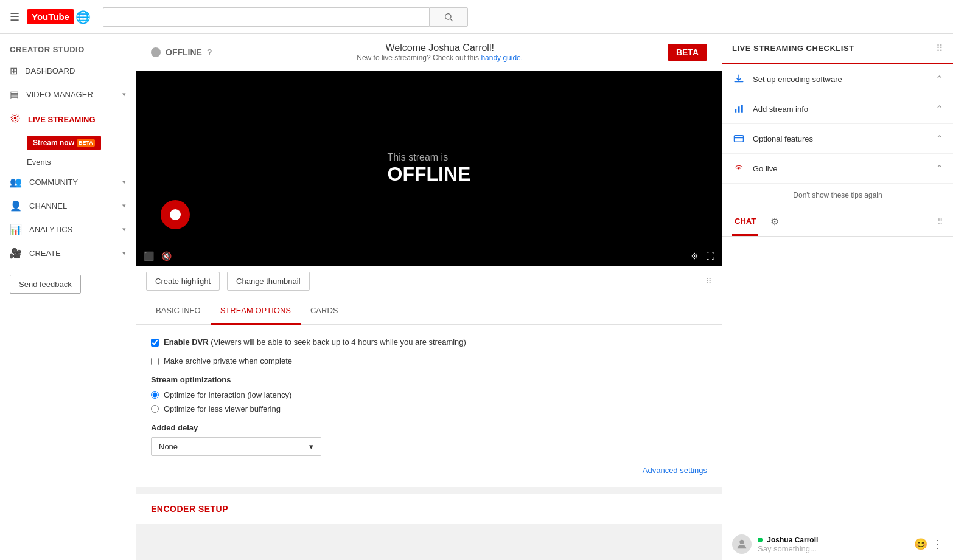  I want to click on offline-big-label: OFFLINE, so click(430, 174).